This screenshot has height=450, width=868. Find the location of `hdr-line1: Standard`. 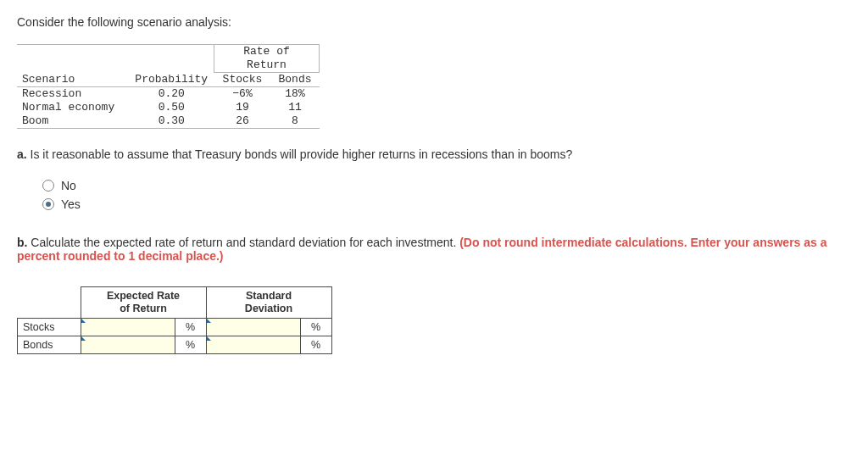

hdr-line1: Standard is located at coordinates (269, 296).